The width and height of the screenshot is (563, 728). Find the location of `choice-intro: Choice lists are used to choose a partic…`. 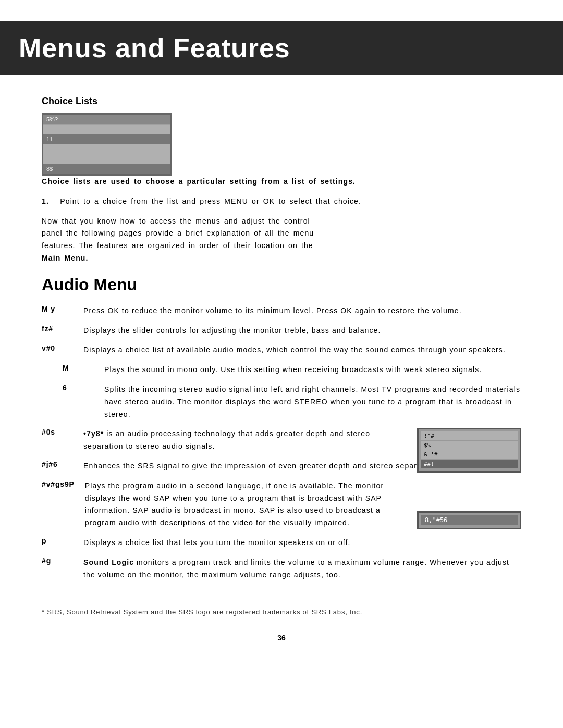

choice-intro: Choice lists are used to choose a partic… is located at coordinates (282, 182).